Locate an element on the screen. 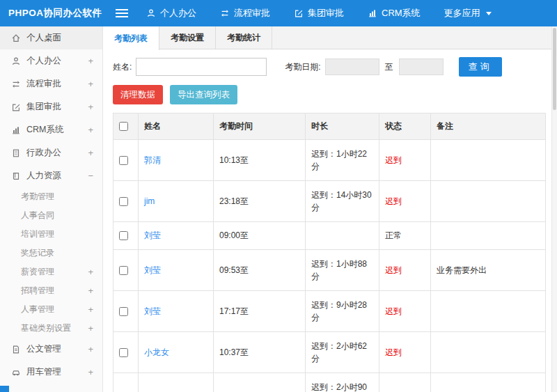 The image size is (557, 392). scrollbar-thumb is located at coordinates (554, 69).